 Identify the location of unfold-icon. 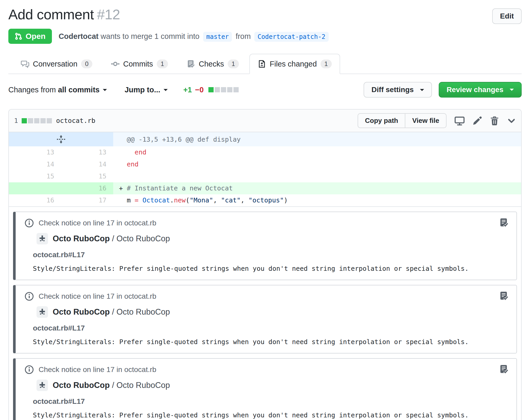
(61, 139).